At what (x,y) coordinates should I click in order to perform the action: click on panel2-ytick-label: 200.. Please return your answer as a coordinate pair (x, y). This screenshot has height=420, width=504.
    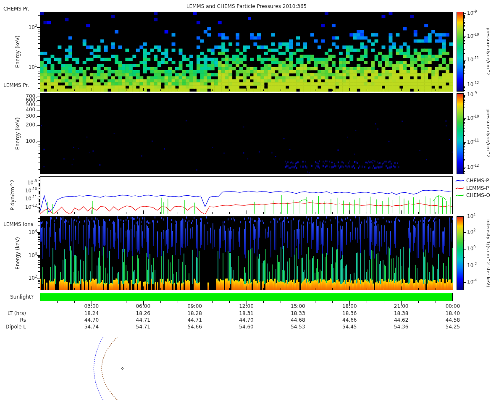
    Looking at the image, I should click on (24, 125).